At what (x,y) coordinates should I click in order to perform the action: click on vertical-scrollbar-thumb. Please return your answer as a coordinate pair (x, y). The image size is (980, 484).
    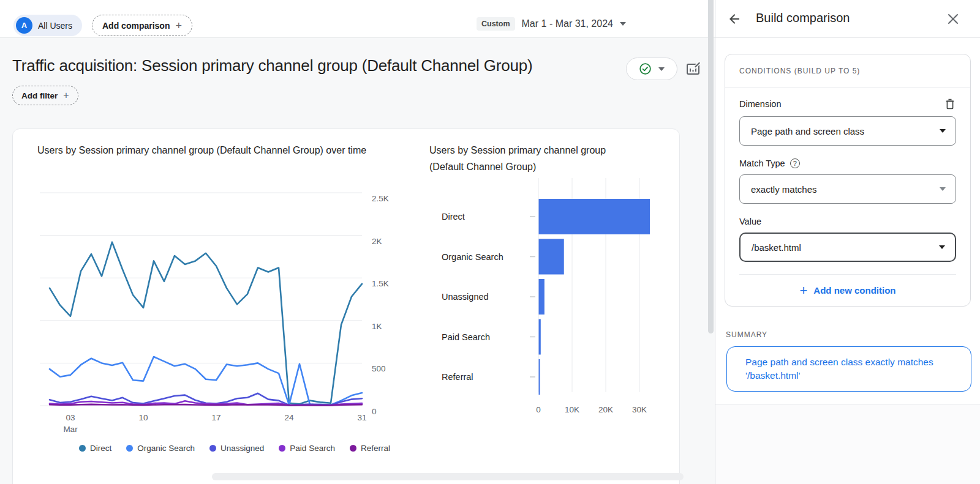
    Looking at the image, I should click on (710, 166).